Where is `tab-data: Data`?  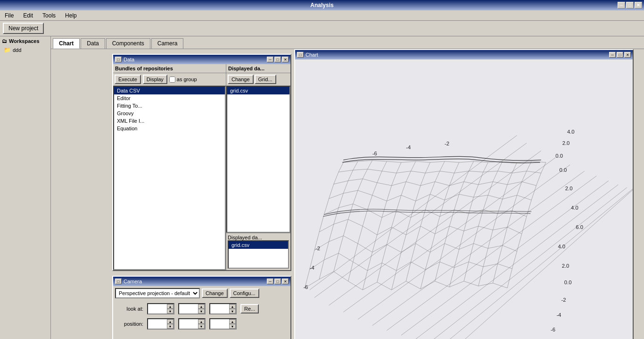
tab-data: Data is located at coordinates (92, 43).